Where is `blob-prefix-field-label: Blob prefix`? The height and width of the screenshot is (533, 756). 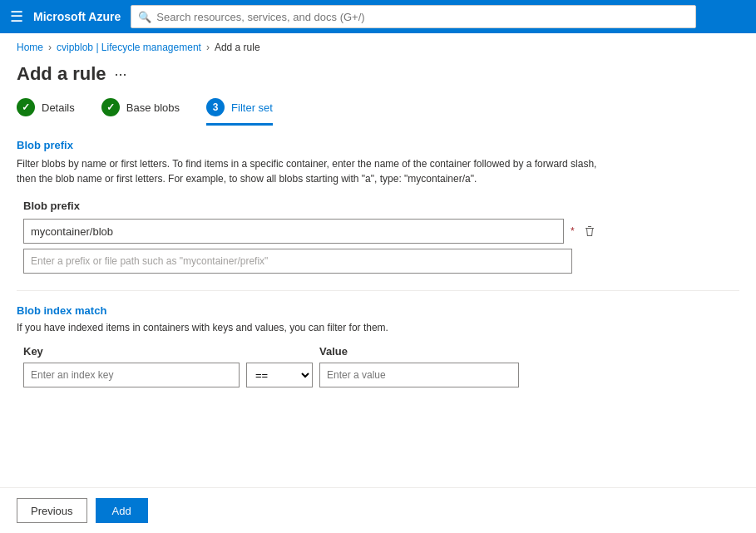
blob-prefix-field-label: Blob prefix is located at coordinates (381, 206).